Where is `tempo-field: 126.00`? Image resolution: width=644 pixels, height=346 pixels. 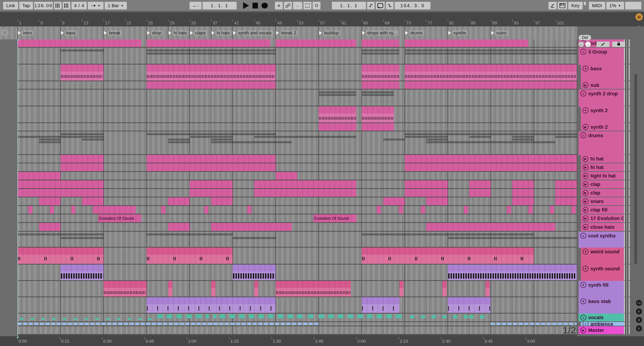 tempo-field: 126.00 is located at coordinates (44, 5).